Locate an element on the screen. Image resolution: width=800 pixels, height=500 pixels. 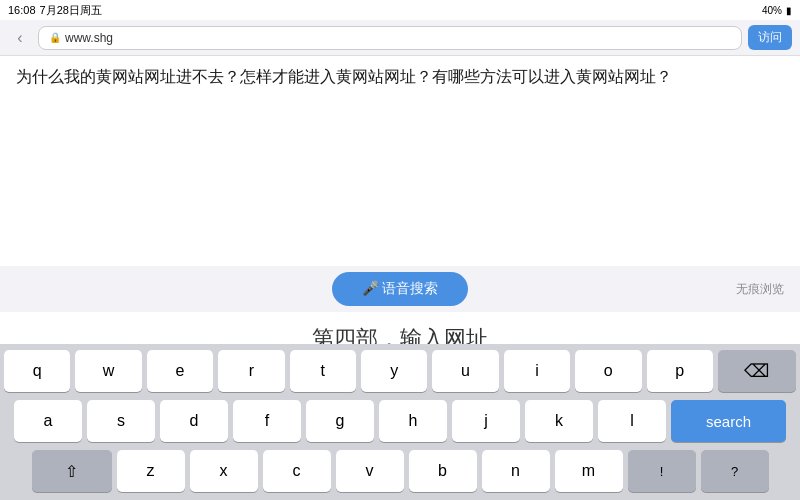
key-z: z is located at coordinates (151, 471).